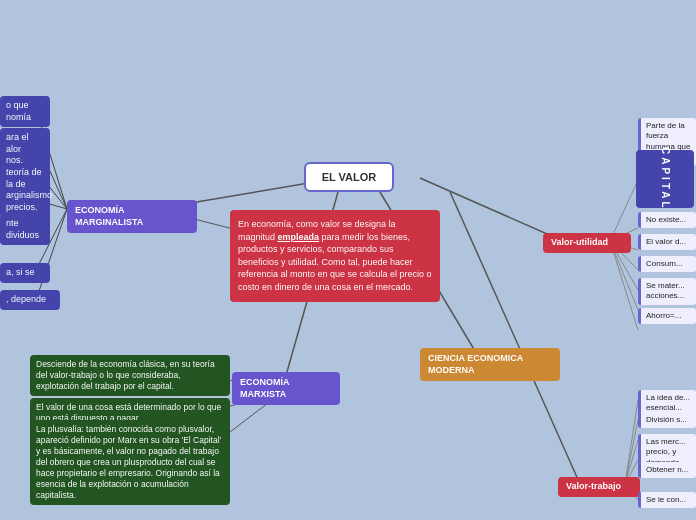 This screenshot has height=520, width=696. What do you see at coordinates (30, 300) in the screenshot?
I see `left-node-6: , depende` at bounding box center [30, 300].